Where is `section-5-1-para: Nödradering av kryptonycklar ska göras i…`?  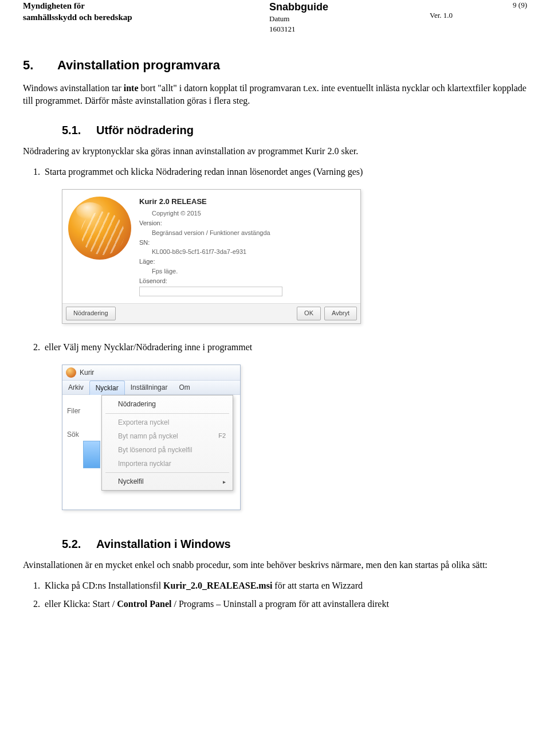 section-5-1-para: Nödradering av kryptonycklar ska göras i… is located at coordinates (275, 151).